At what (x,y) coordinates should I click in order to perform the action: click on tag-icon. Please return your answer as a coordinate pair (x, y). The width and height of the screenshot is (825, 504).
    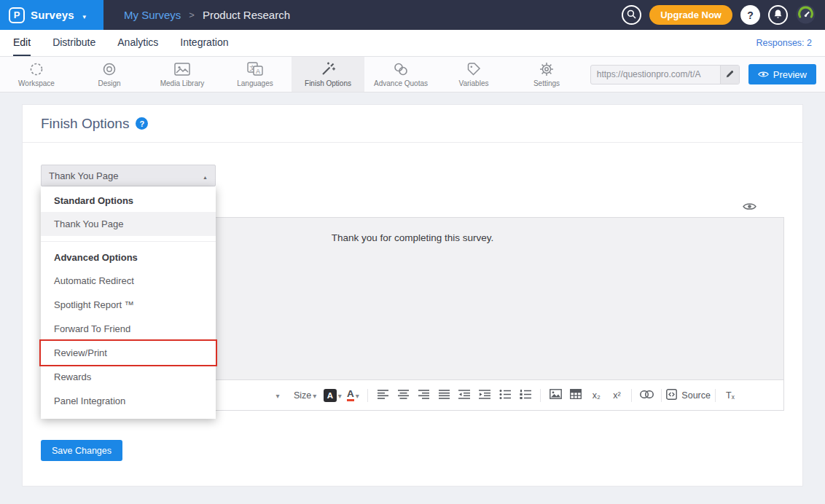
    Looking at the image, I should click on (474, 69).